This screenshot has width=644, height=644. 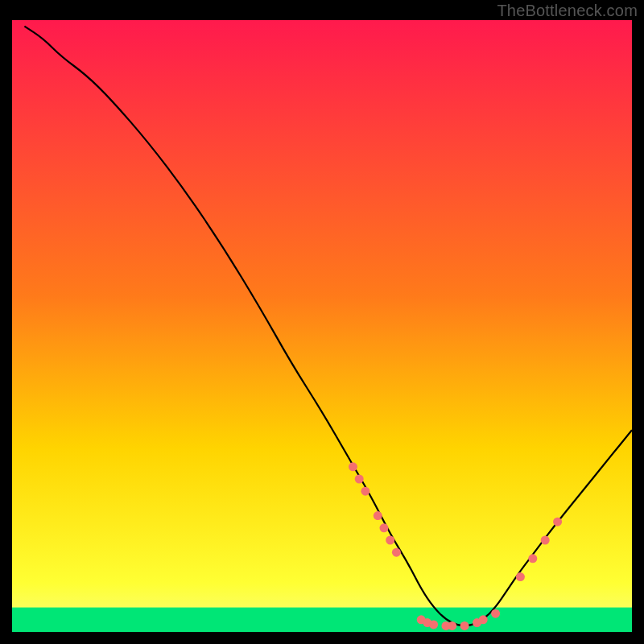 I want to click on green-band, so click(x=322, y=620).